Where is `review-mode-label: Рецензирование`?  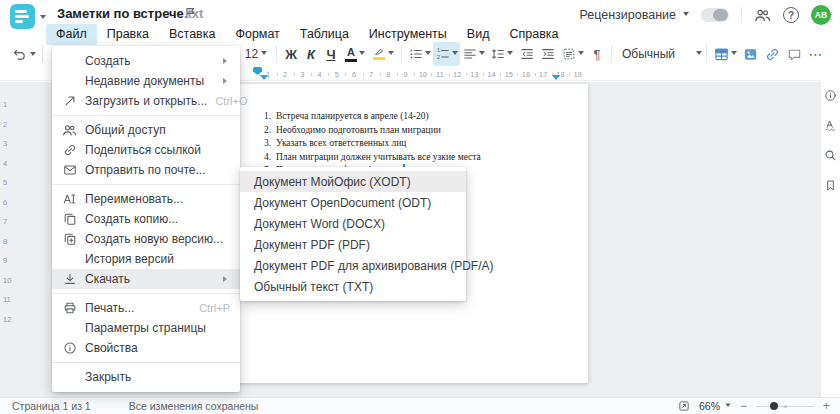 review-mode-label: Рецензирование is located at coordinates (628, 15).